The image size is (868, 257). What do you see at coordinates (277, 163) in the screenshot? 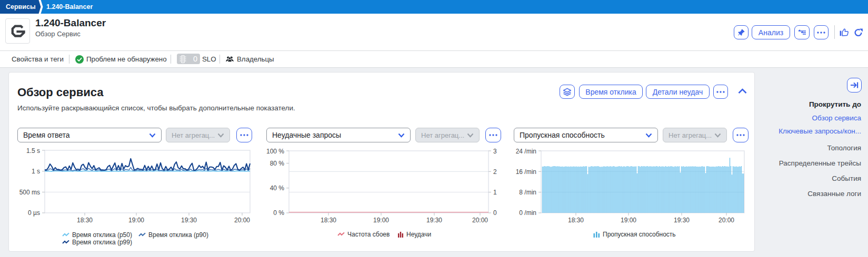
I see `svg-text: 80 %` at bounding box center [277, 163].